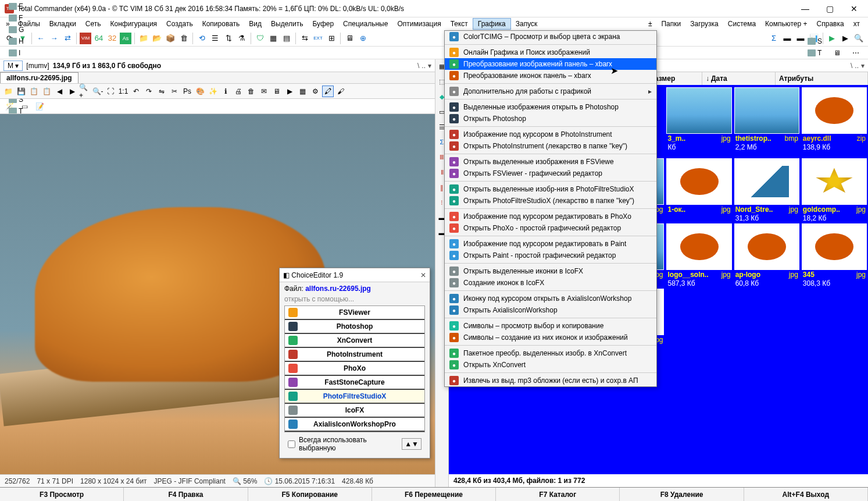  What do you see at coordinates (805, 9) in the screenshot?
I see `minimize-button: —` at bounding box center [805, 9].